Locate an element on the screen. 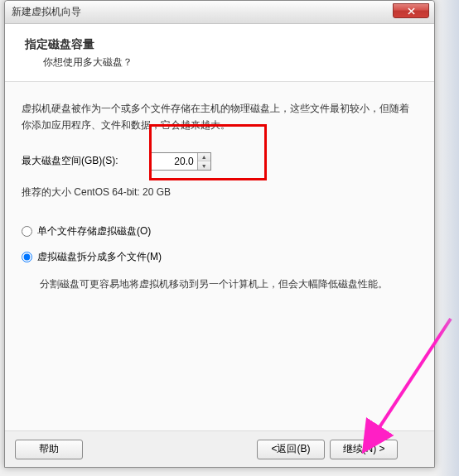 The image size is (459, 476). spinner-down-icon: ▼ is located at coordinates (204, 166).